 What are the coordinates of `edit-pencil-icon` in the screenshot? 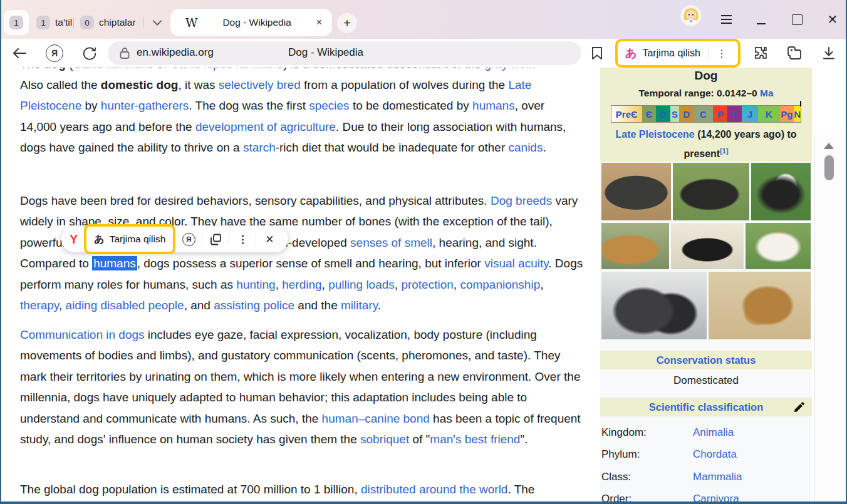 It's located at (799, 408).